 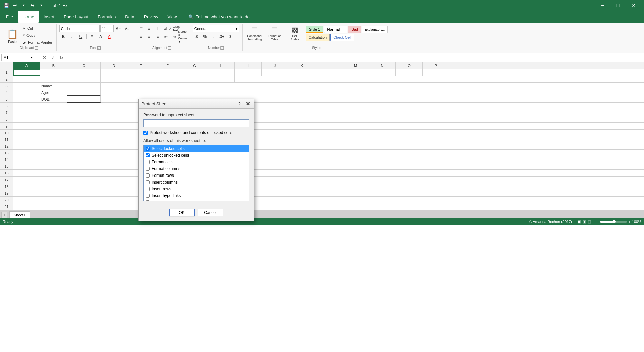 What do you see at coordinates (211, 213) in the screenshot?
I see `cancel-button: Cancel` at bounding box center [211, 213].